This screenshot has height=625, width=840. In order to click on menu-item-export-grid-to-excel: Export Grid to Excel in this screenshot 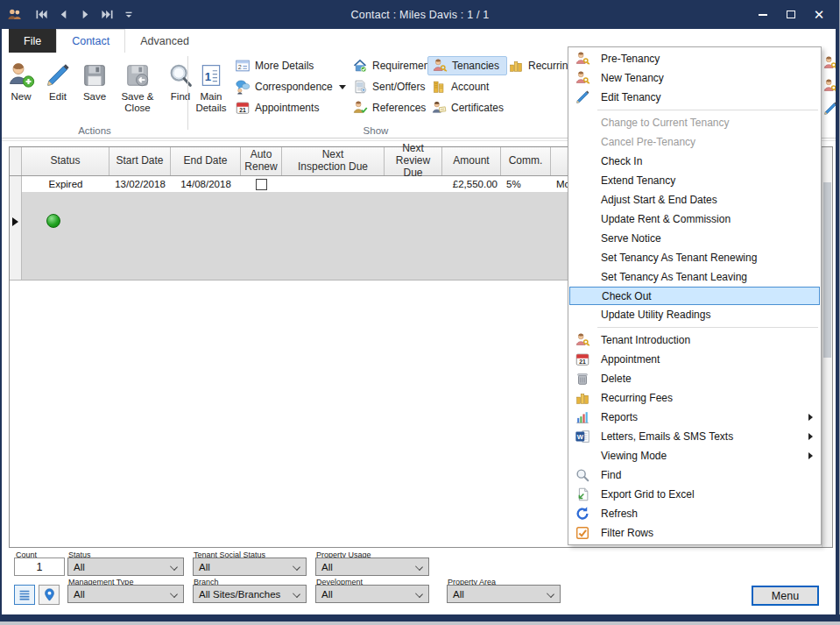, I will do `click(695, 494)`.